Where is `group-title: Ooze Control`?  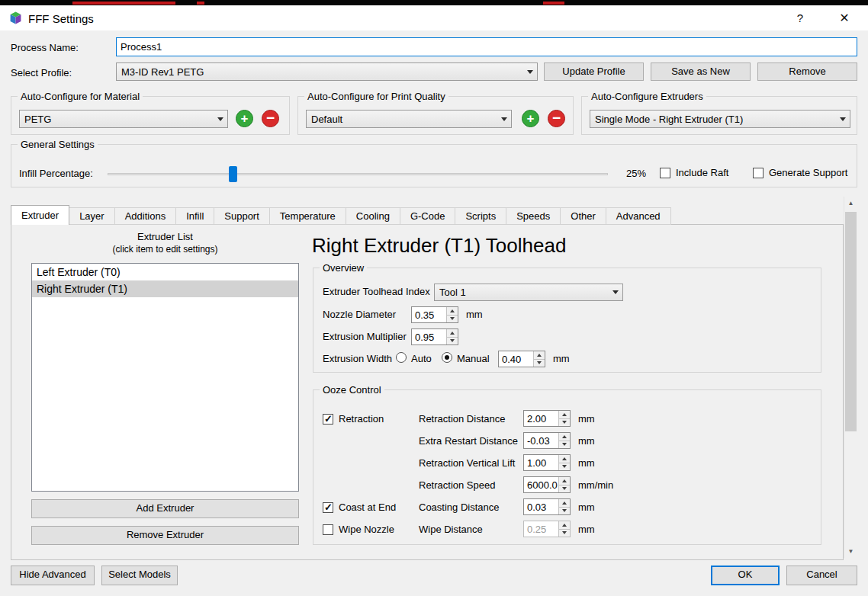 group-title: Ooze Control is located at coordinates (352, 390).